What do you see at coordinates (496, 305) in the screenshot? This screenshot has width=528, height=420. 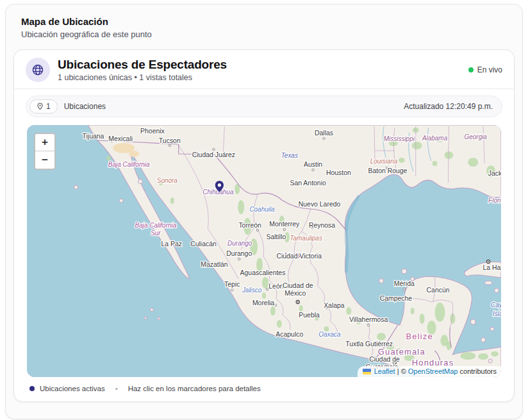 I see `svg-text: Cayman` at bounding box center [496, 305].